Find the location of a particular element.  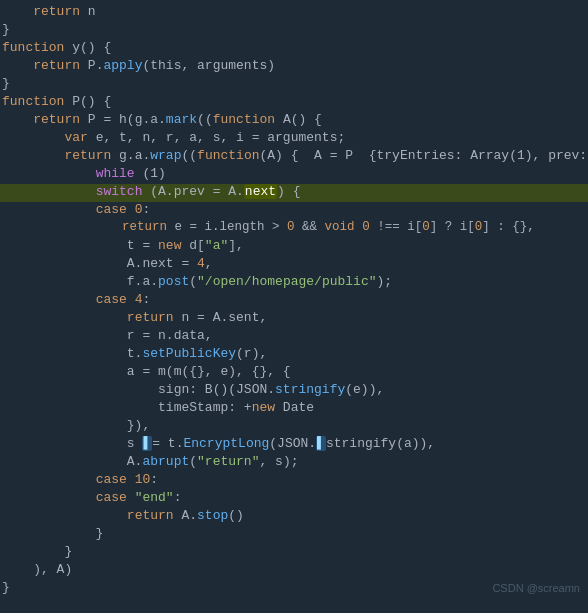

code-line: A.next = 4, is located at coordinates (294, 265).